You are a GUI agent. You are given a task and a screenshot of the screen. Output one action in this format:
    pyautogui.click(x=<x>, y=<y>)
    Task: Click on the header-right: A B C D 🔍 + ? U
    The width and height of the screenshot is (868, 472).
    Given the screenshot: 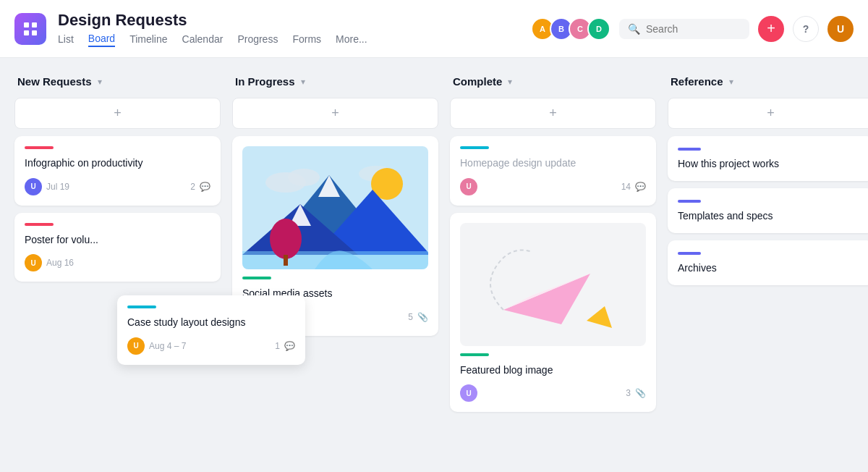 What is the action you would take?
    pyautogui.click(x=692, y=29)
    